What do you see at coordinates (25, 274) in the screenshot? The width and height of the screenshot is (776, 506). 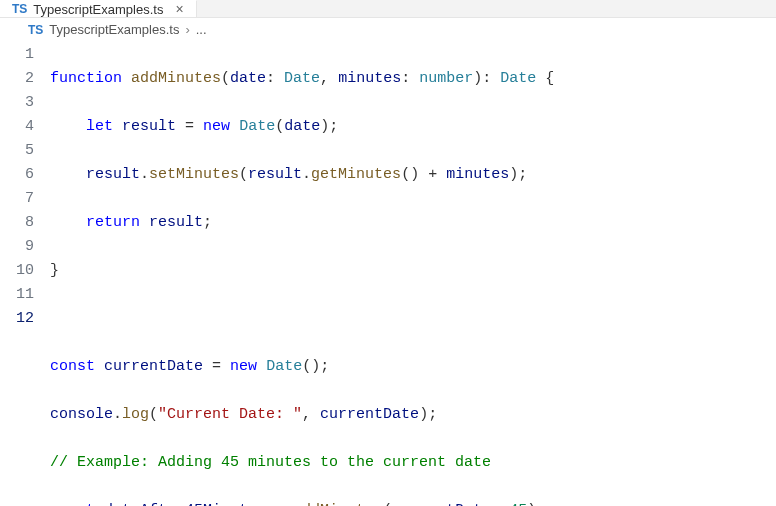 I see `line-gutter: 1 2 3 4 5 6 7 8 9 10 11 12` at bounding box center [25, 274].